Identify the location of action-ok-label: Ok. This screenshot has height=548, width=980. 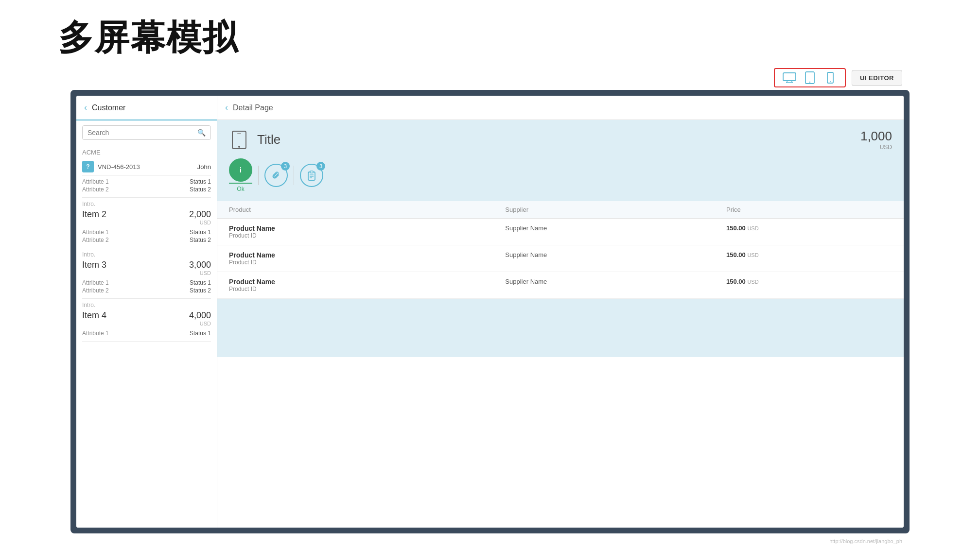
(240, 189).